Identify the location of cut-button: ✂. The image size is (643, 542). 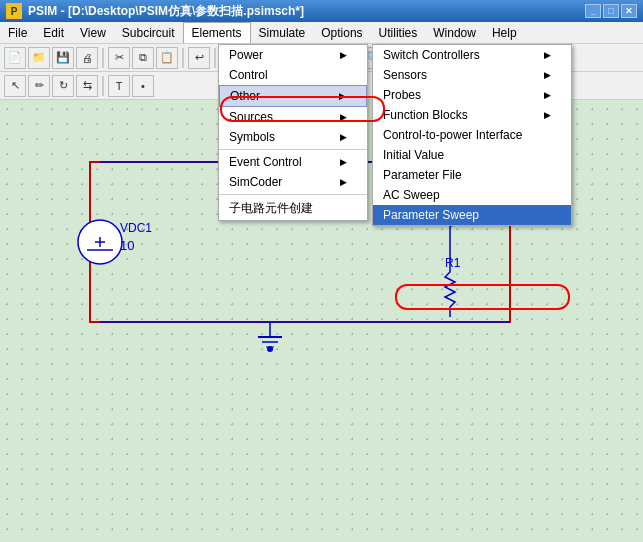
(119, 58).